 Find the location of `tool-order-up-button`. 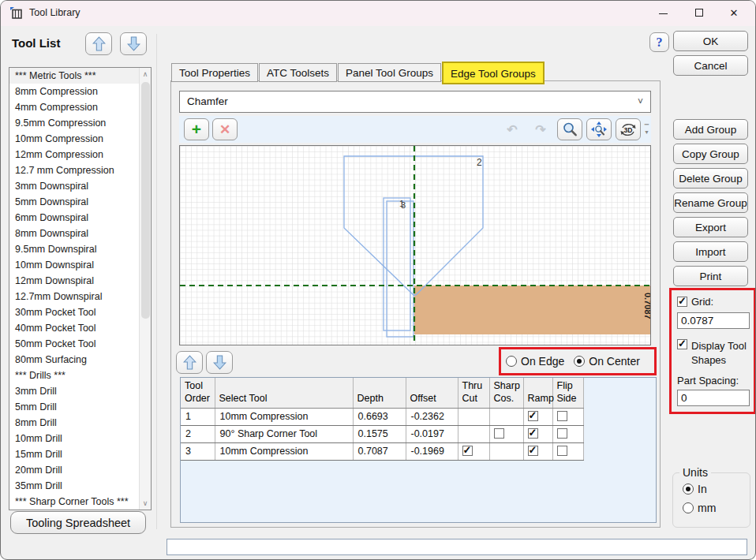

tool-order-up-button is located at coordinates (189, 363).